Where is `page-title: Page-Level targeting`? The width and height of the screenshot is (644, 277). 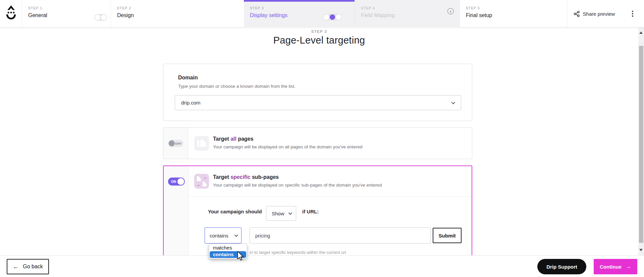 page-title: Page-Level targeting is located at coordinates (319, 40).